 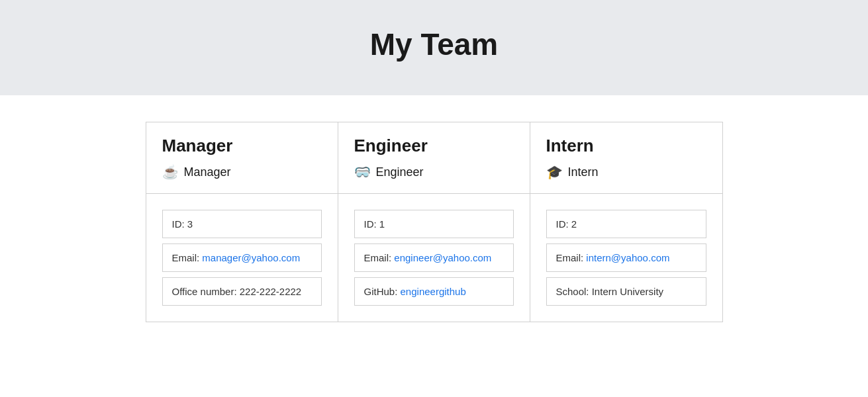 What do you see at coordinates (242, 291) in the screenshot?
I see `info-box-manager-2: Office number: 222-222-2222` at bounding box center [242, 291].